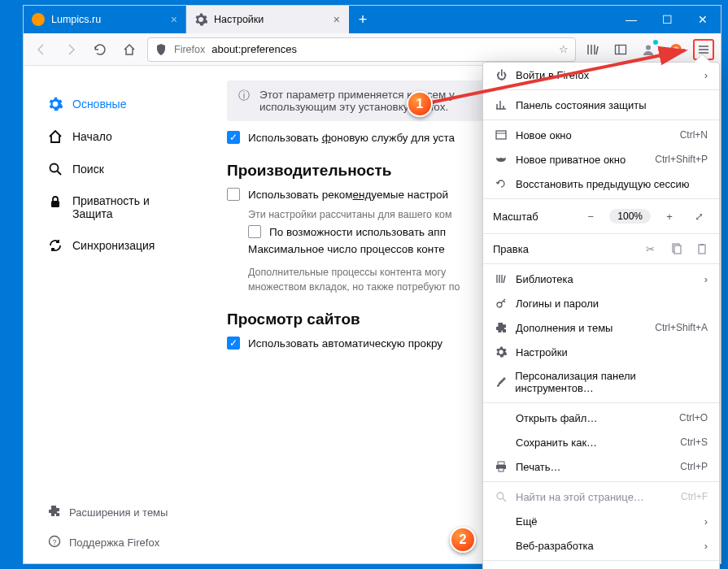 The width and height of the screenshot is (728, 569). Describe the element at coordinates (699, 216) in the screenshot. I see `fullscreen-button: ⤢` at that location.